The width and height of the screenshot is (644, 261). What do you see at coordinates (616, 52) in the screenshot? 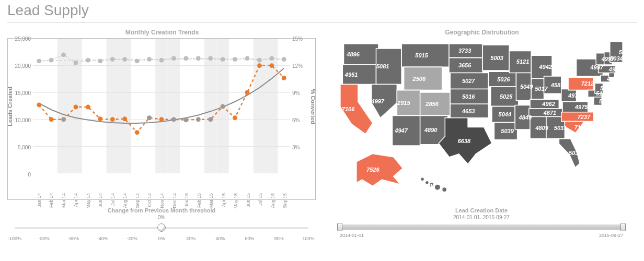
I see `state-ME` at bounding box center [616, 52].